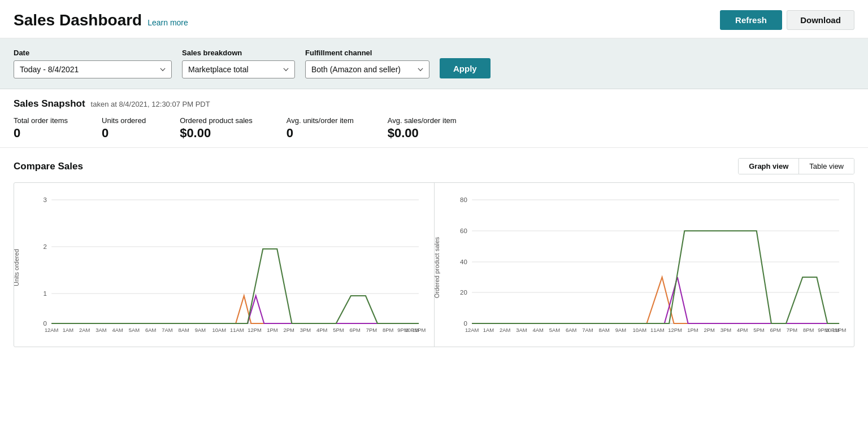  Describe the element at coordinates (124, 121) in the screenshot. I see `metric-label: Units ordered` at that location.